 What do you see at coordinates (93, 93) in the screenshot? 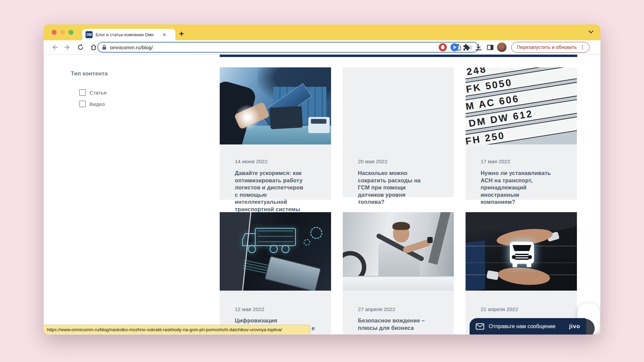
I see `filter-option-article: Статья` at bounding box center [93, 93].